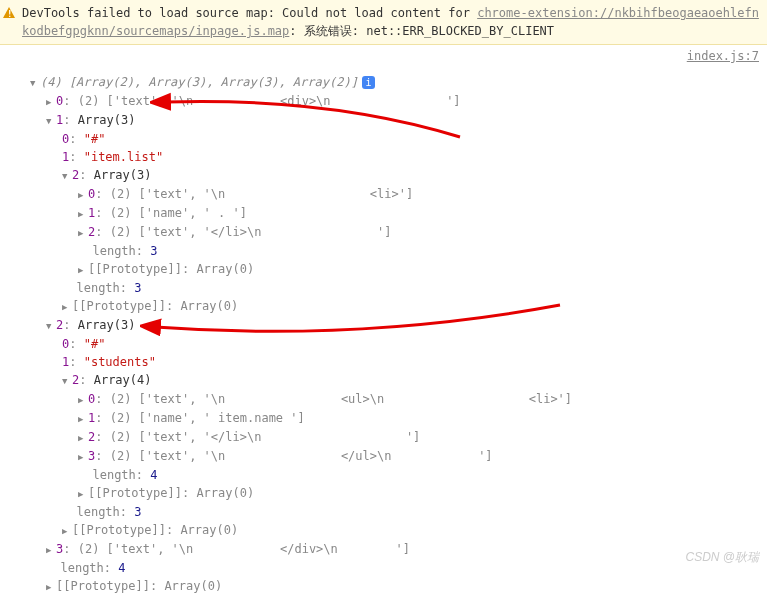 This screenshot has width=767, height=598. I want to click on tree-node-3: 3: (2) ['text', '\n </div>\n '], so click(392, 550).